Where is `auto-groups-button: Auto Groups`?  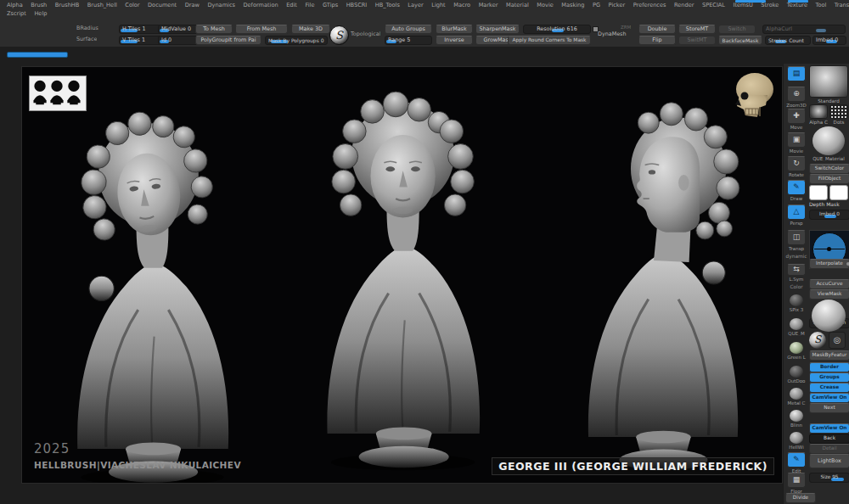
auto-groups-button: Auto Groups is located at coordinates (408, 29).